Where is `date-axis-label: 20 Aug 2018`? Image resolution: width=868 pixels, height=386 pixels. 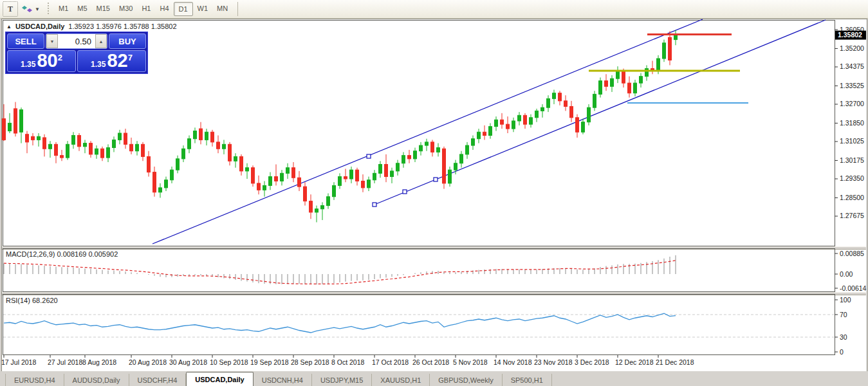
date-axis-label: 20 Aug 2018 is located at coordinates (148, 362).